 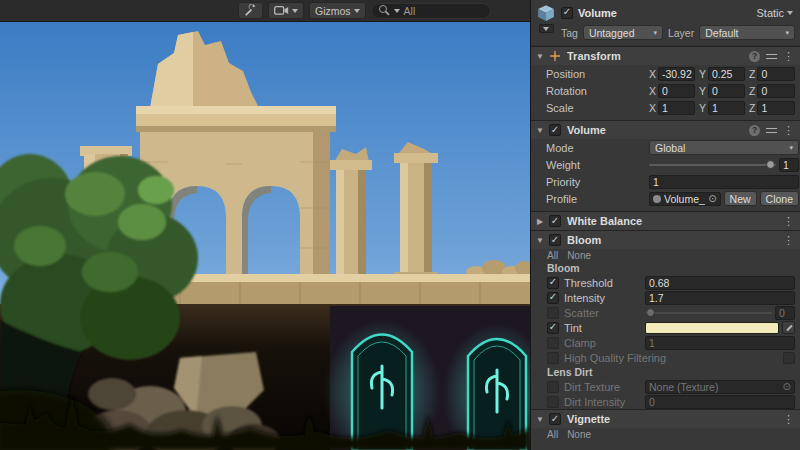 I want to click on intensity-field: 1.7, so click(x=720, y=298).